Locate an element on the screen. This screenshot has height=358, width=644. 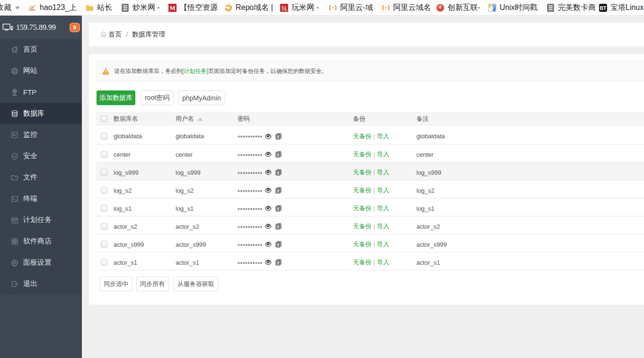
sidebar-item-files: 文件 is located at coordinates (41, 177).